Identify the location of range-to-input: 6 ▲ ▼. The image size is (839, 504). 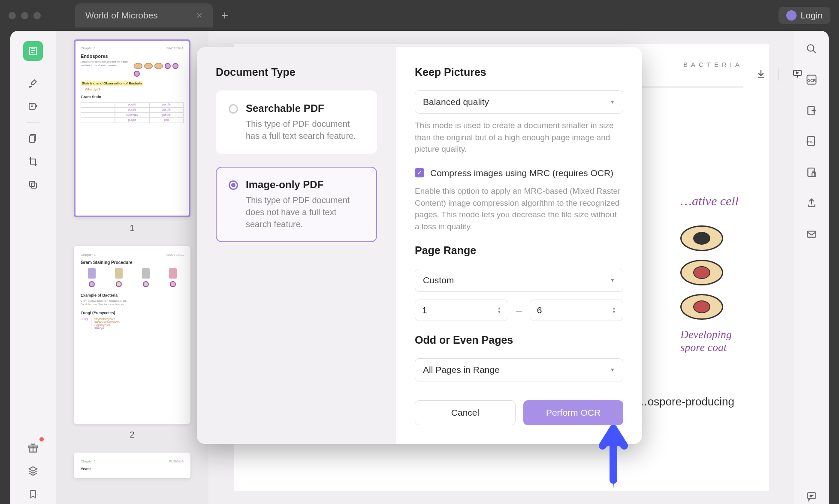
(576, 310).